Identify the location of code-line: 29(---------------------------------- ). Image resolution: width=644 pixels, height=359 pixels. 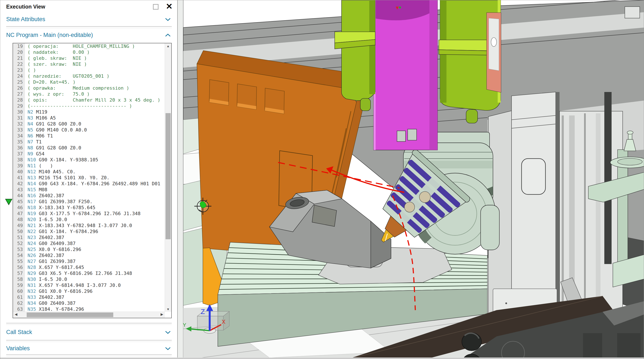
(89, 106).